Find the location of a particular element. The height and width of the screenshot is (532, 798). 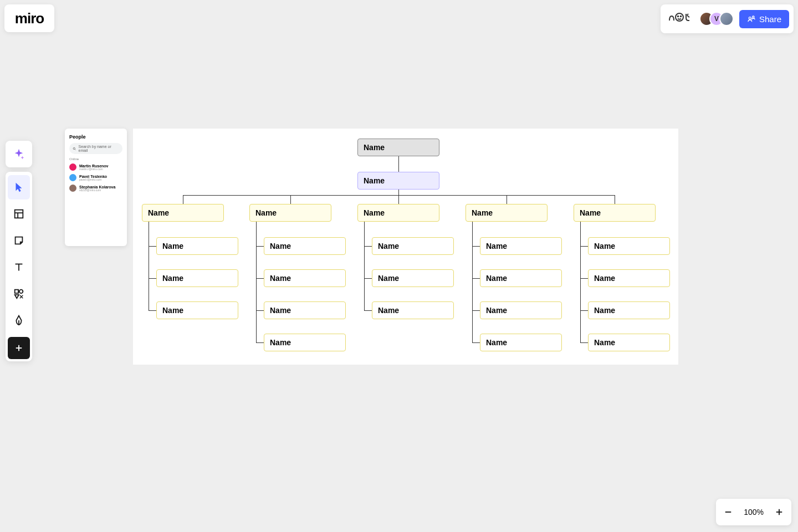

share-button: Share is located at coordinates (764, 19).